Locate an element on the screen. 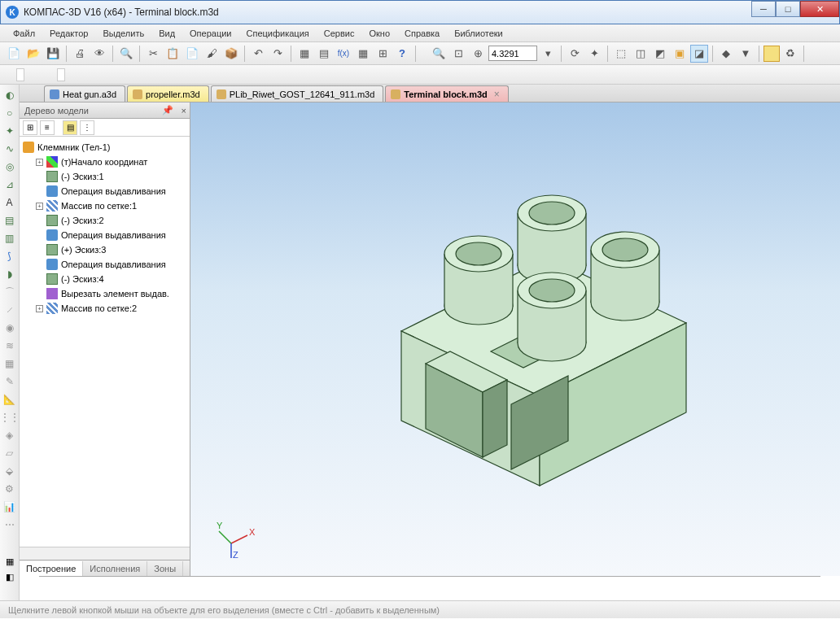 The height and width of the screenshot is (628, 840). paste-button: 📄 is located at coordinates (192, 54).